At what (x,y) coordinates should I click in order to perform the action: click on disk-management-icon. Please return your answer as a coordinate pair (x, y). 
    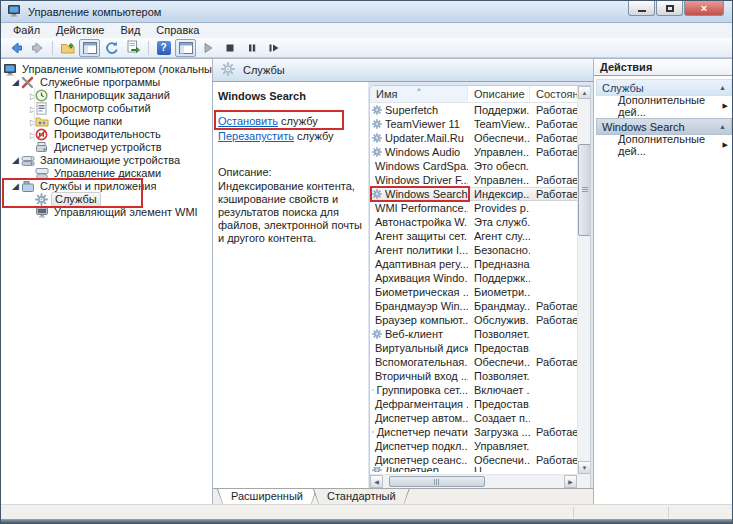
    Looking at the image, I should click on (43, 174).